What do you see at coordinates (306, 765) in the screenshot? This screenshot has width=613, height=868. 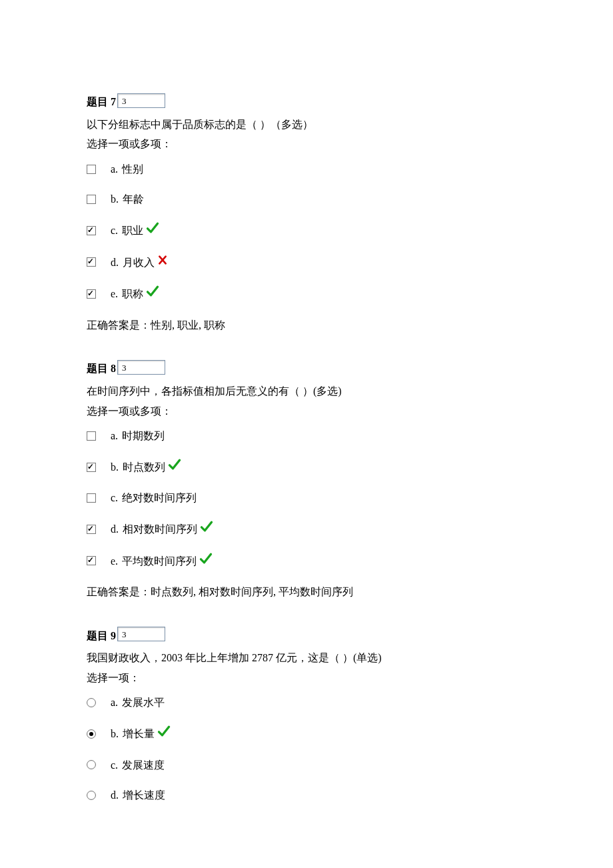 I see `option-row: c. 发展速度` at bounding box center [306, 765].